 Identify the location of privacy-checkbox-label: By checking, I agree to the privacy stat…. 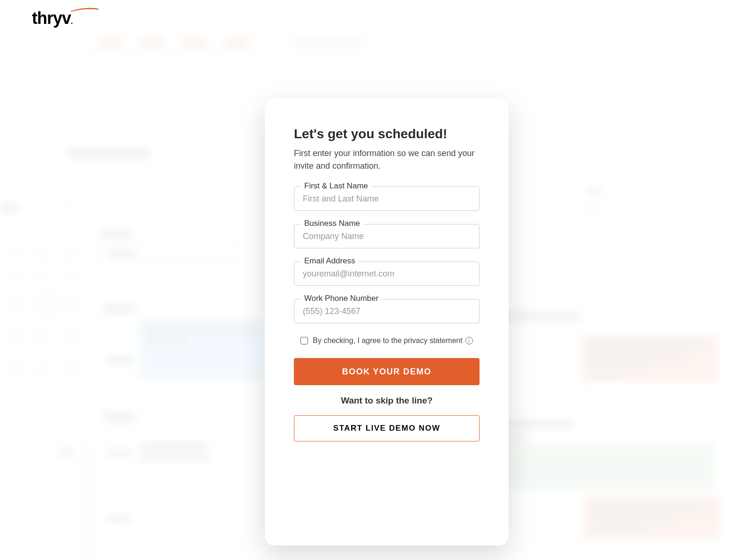
(387, 341).